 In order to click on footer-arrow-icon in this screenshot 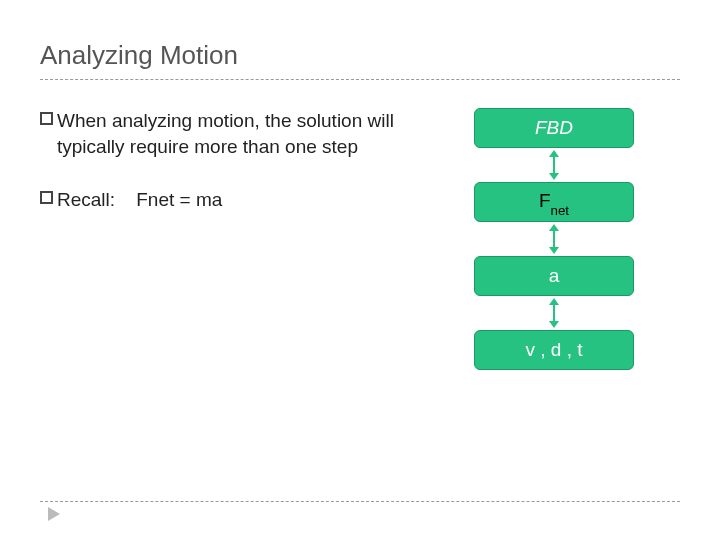, I will do `click(56, 516)`.